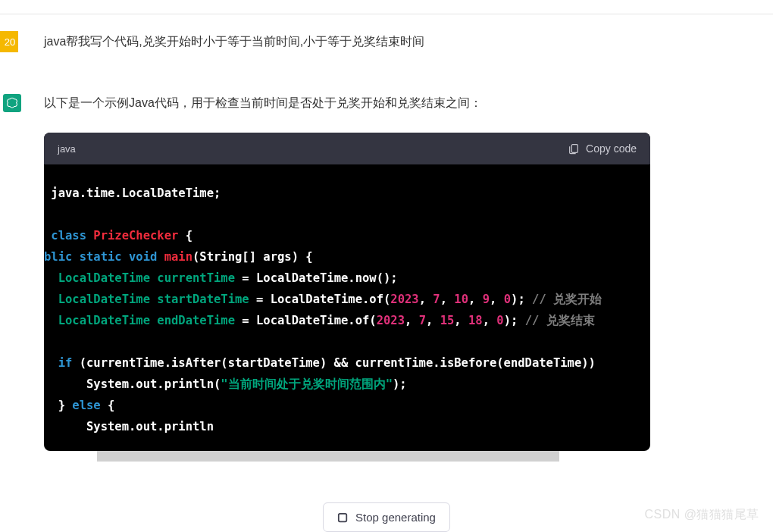 The height and width of the screenshot is (532, 773). Describe the element at coordinates (343, 518) in the screenshot. I see `stop-icon` at that location.